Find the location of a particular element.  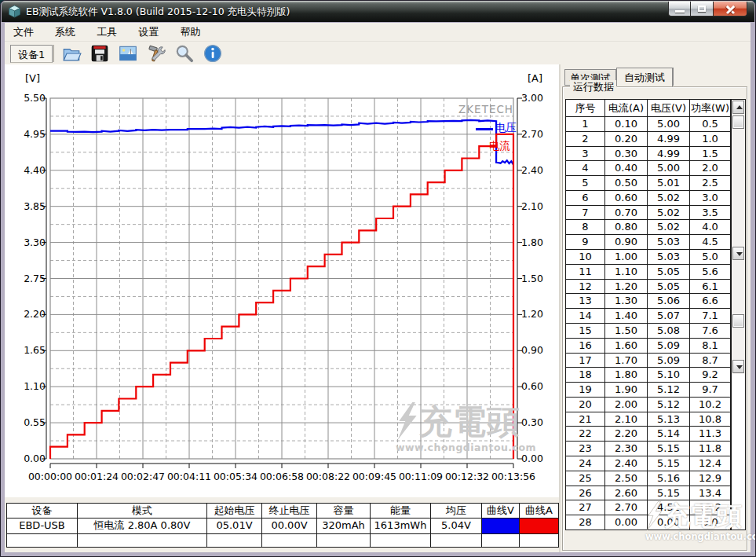

table-cell: 5.16 is located at coordinates (669, 479).